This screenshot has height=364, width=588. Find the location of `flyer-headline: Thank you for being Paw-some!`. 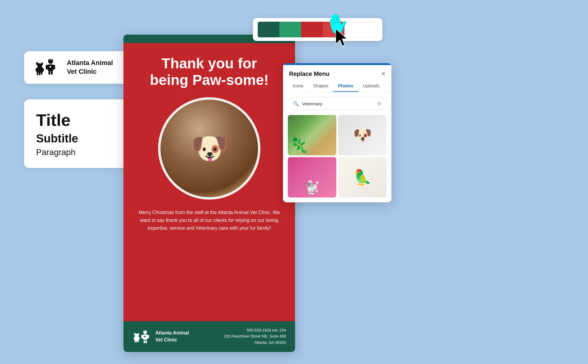

flyer-headline: Thank you for being Paw-some! is located at coordinates (210, 72).